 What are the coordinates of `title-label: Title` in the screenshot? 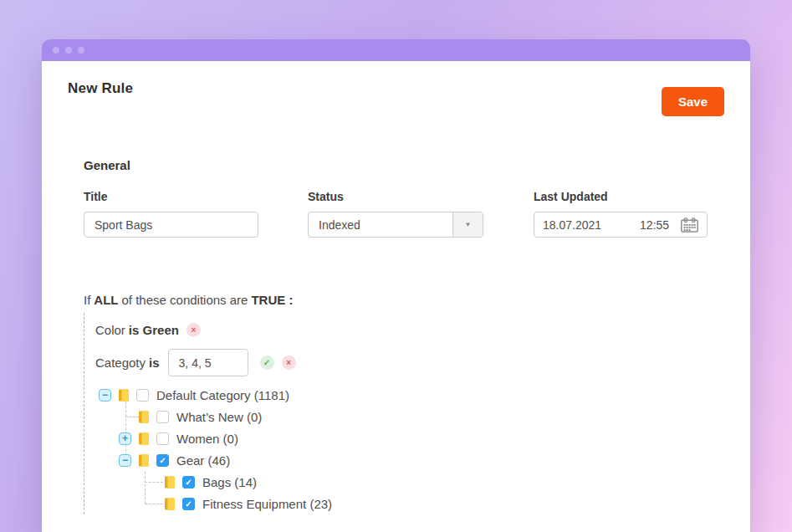 It's located at (171, 197).